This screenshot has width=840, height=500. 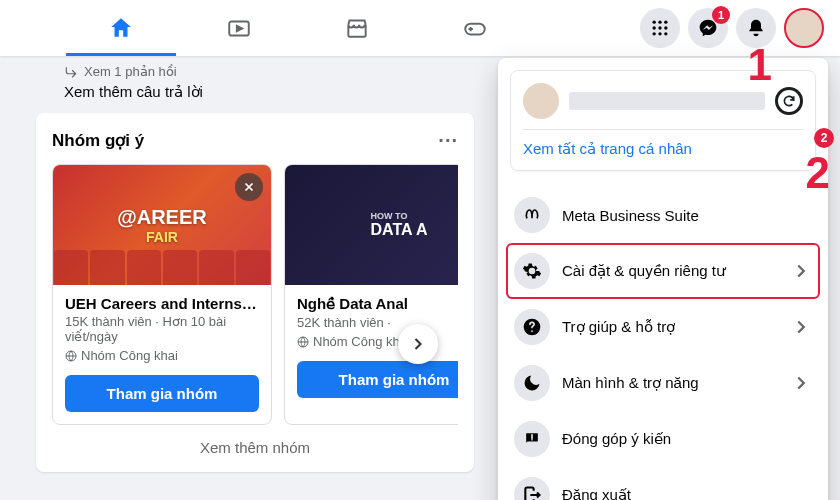 I want to click on watch-icon, so click(x=239, y=28).